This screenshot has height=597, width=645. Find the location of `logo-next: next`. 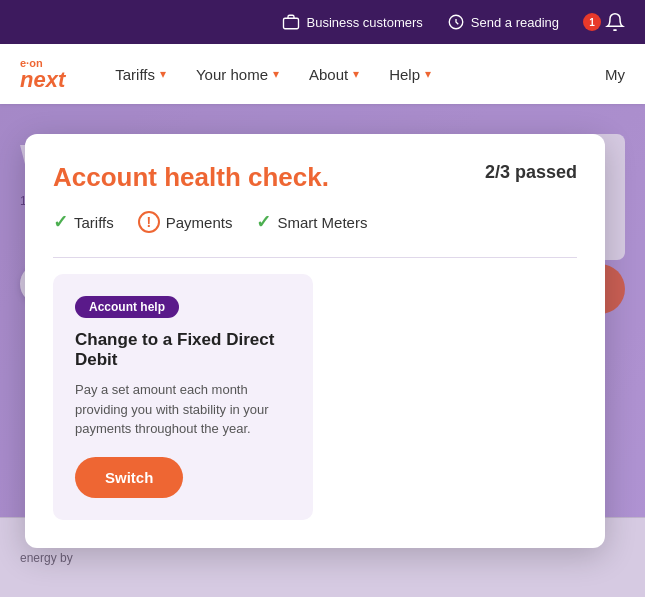

logo-next: next is located at coordinates (42, 80).